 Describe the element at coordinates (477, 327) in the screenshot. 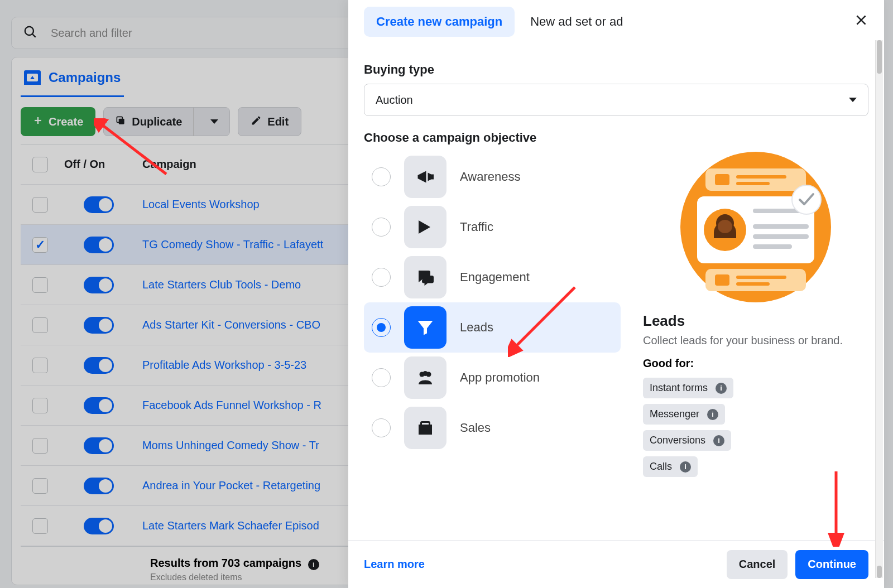

I see `objective-label: Leads` at that location.